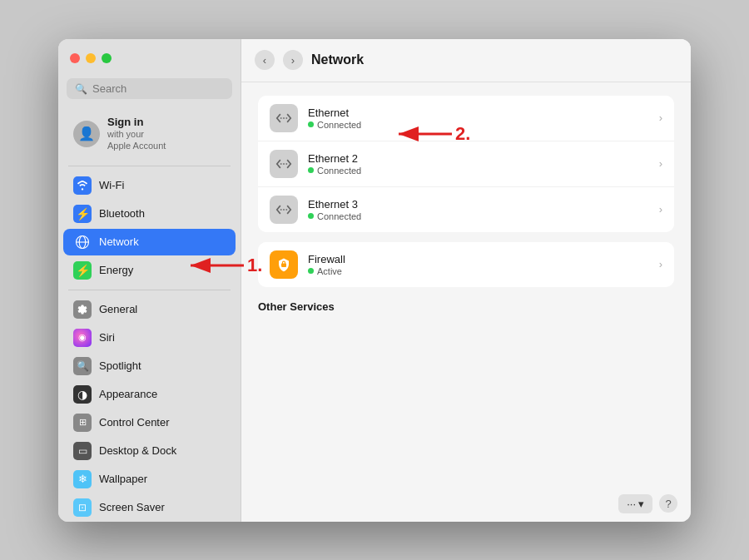 The height and width of the screenshot is (560, 749). What do you see at coordinates (82, 310) in the screenshot?
I see `general-icon` at bounding box center [82, 310].